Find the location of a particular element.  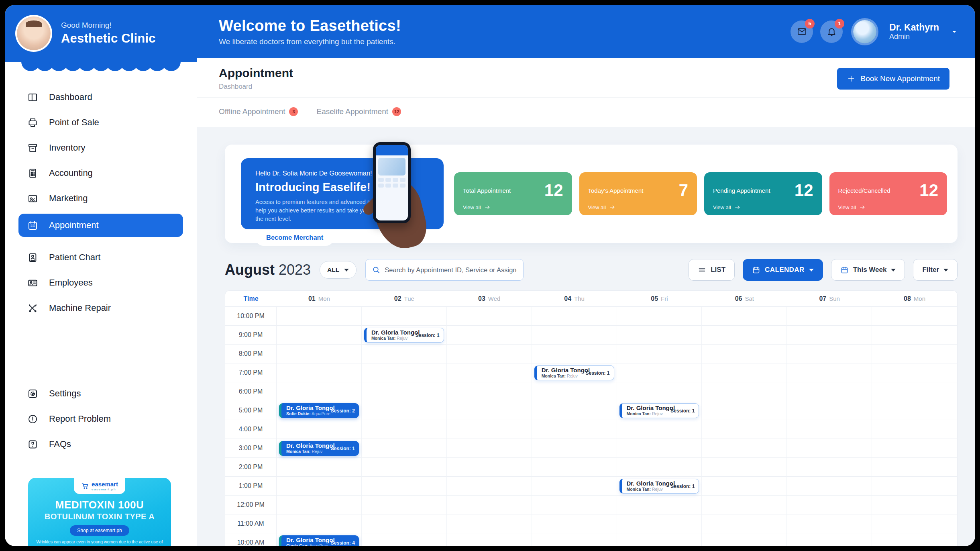

ad-shop-button: Shop at easemart.ph is located at coordinates (100, 531).